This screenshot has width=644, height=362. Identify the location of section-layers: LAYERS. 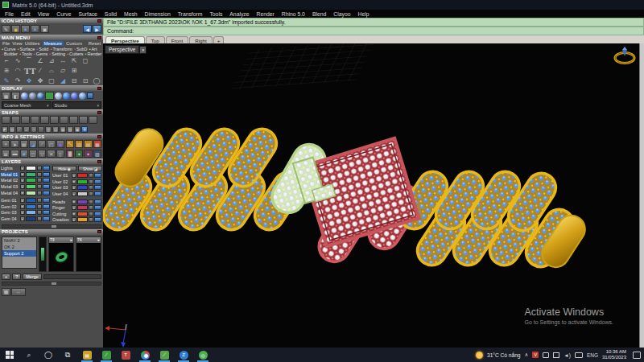
(52, 161).